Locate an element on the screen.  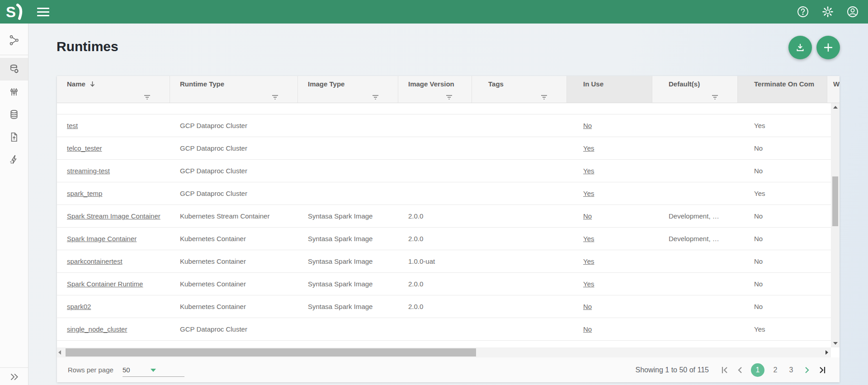
cell-value: Development, … is located at coordinates (694, 239).